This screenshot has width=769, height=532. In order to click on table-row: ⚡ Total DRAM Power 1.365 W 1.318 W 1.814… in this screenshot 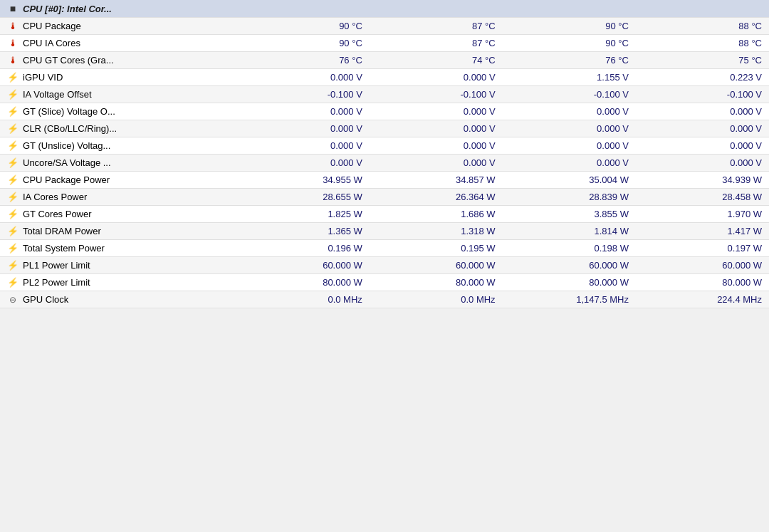, I will do `click(384, 231)`.